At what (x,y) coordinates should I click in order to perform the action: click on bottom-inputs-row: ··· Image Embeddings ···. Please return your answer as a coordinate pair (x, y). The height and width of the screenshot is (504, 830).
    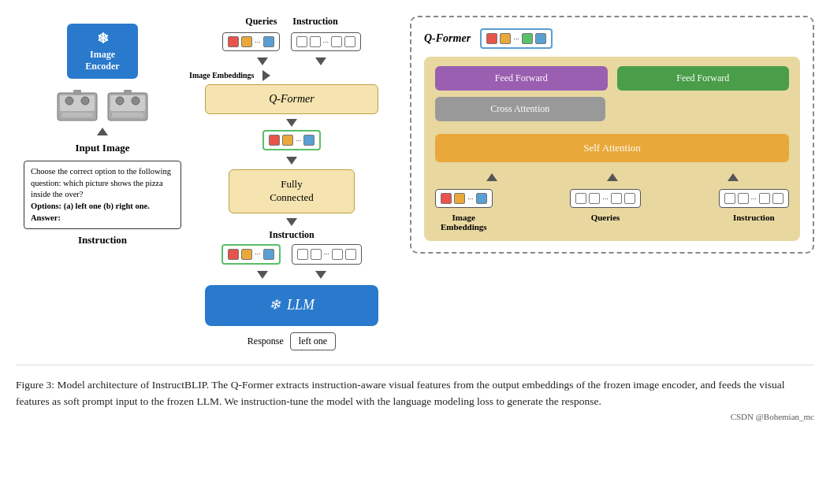
    Looking at the image, I should click on (612, 210).